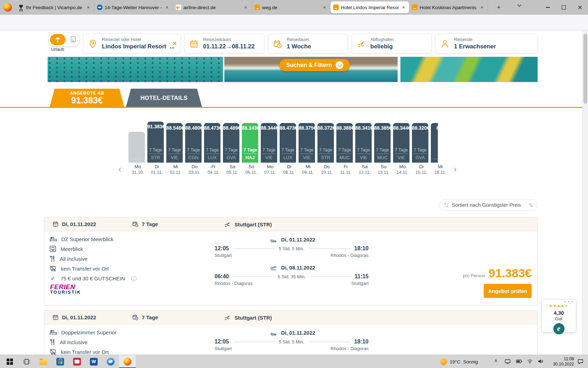  What do you see at coordinates (232, 170) in the screenshot?
I see `chart-date: Sa 05.11.` at bounding box center [232, 170].